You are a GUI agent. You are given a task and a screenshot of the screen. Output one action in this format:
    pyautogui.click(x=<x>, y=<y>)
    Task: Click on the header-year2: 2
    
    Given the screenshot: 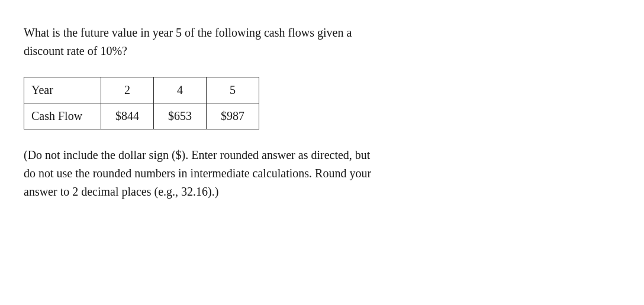 What is the action you would take?
    pyautogui.click(x=128, y=90)
    